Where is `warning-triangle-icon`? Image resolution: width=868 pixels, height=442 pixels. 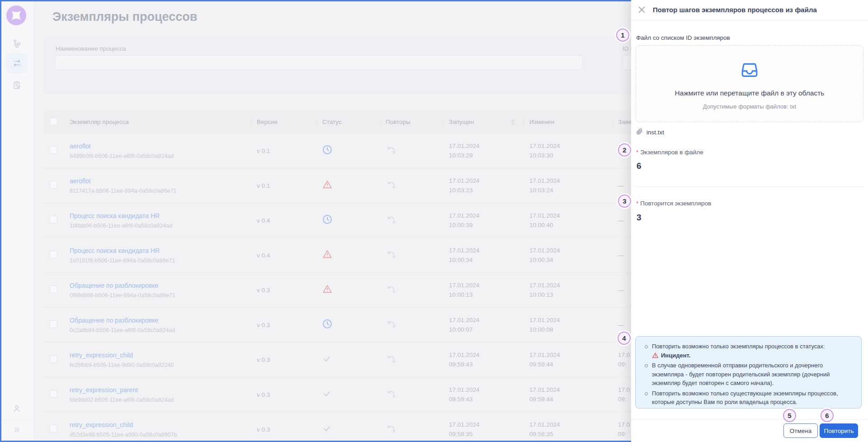 warning-triangle-icon is located at coordinates (656, 356).